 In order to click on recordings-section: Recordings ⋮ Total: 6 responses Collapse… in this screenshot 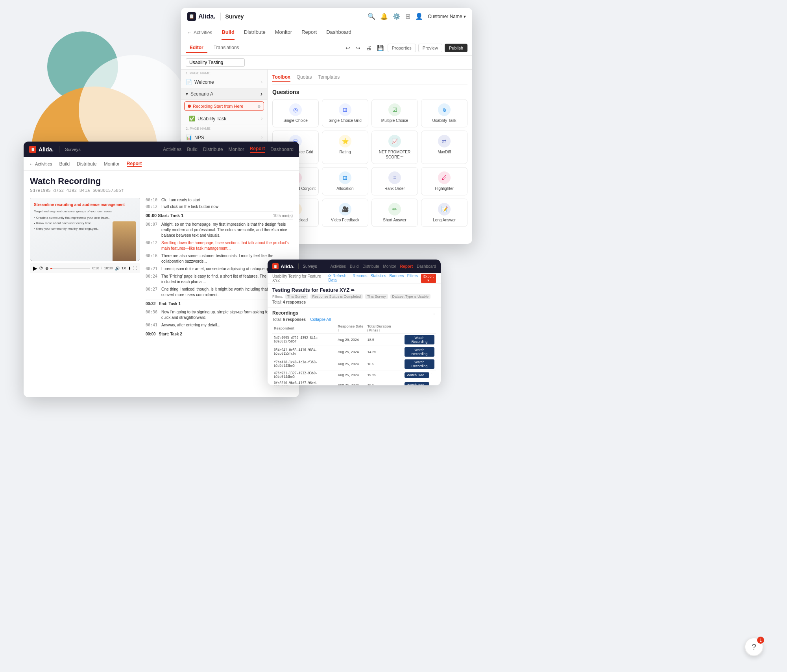, I will do `click(354, 347)`.